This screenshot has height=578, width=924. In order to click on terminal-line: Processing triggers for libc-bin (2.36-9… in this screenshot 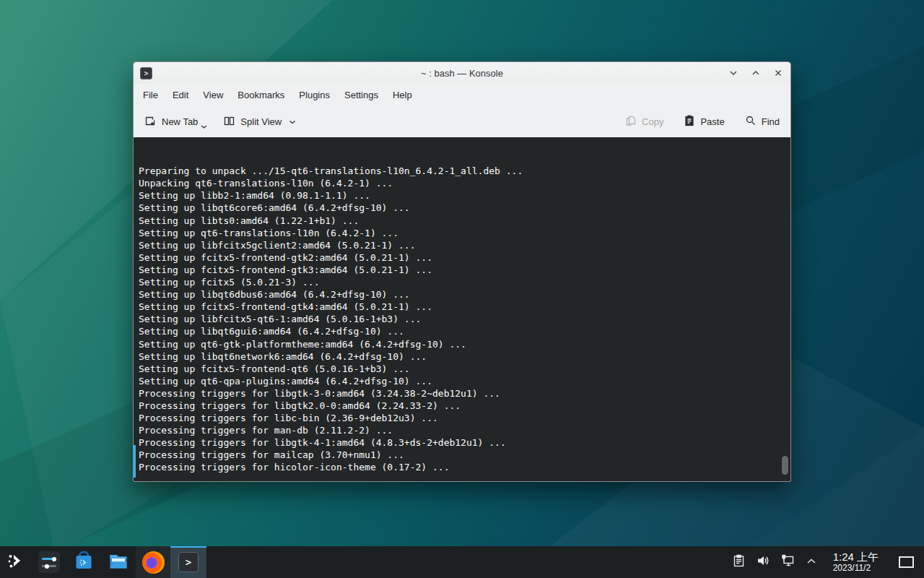, I will do `click(462, 418)`.